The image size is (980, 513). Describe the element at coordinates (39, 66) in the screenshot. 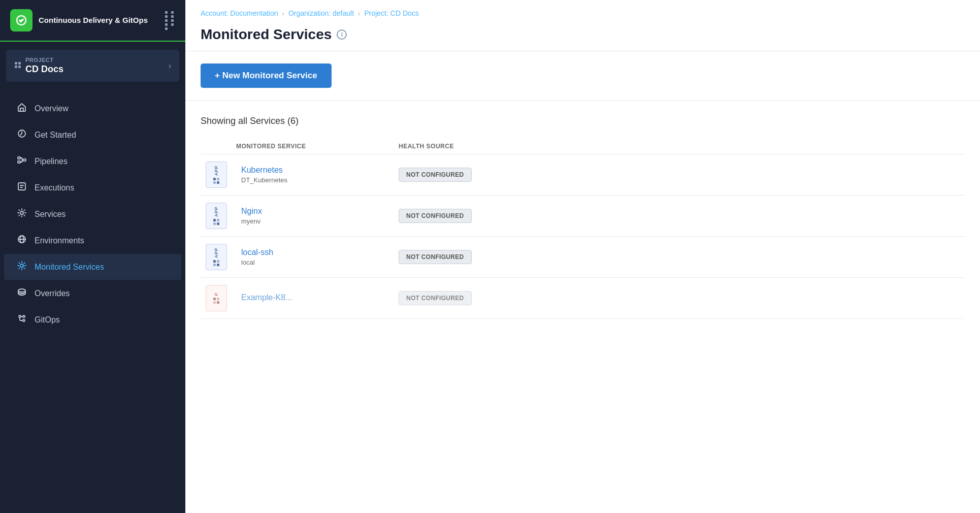

I see `project-label-group: PROJECT CD Docs` at that location.